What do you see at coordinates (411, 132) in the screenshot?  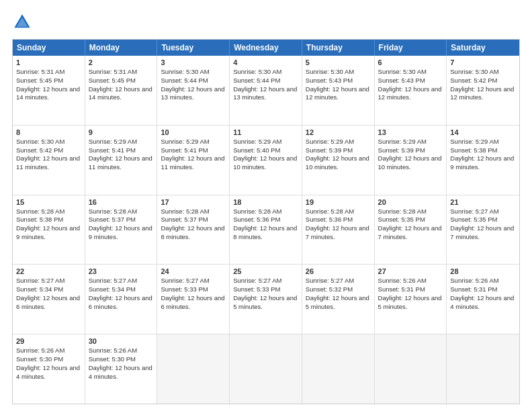 I see `day-number: 13` at bounding box center [411, 132].